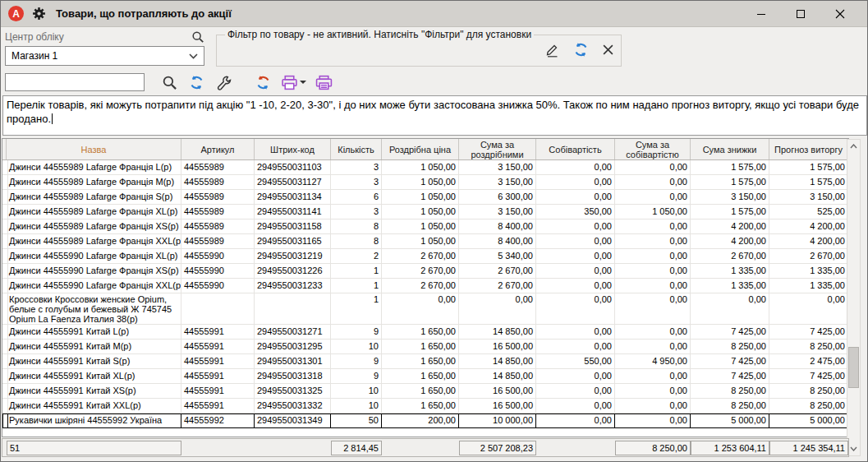  What do you see at coordinates (292, 286) in the screenshot?
I see `cell-barcode: 2949550031233` at bounding box center [292, 286].